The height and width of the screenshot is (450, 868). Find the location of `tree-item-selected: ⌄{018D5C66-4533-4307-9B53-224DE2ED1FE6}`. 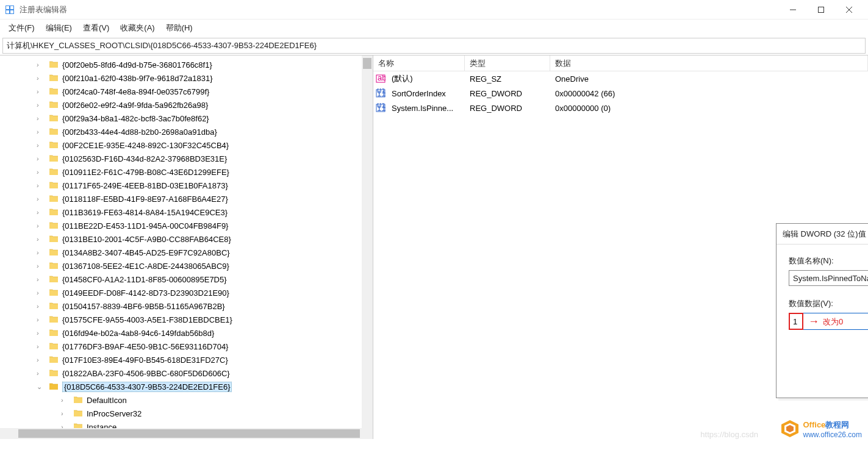

tree-item-selected: ⌄{018D5C66-4533-4307-9B53-224DE2ED1FE6} is located at coordinates (187, 387).